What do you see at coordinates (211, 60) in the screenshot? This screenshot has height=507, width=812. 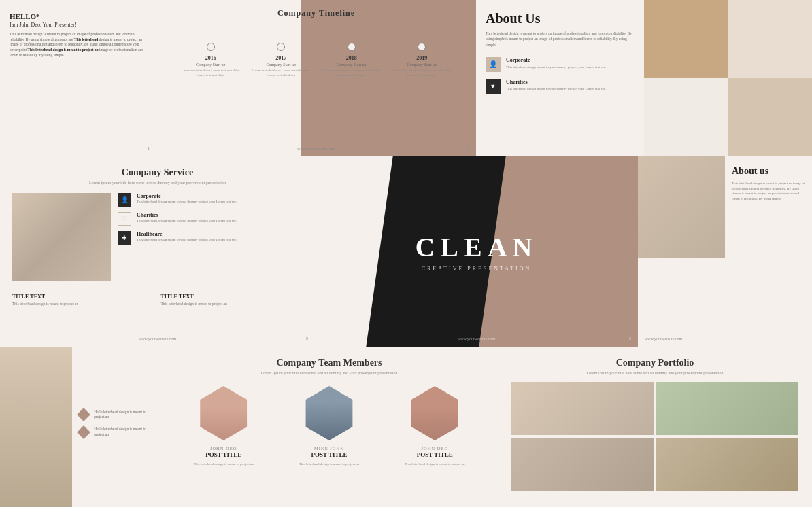 I see `timeline-node-1: 2016 Company Start up Lorem text alet do…` at bounding box center [211, 60].